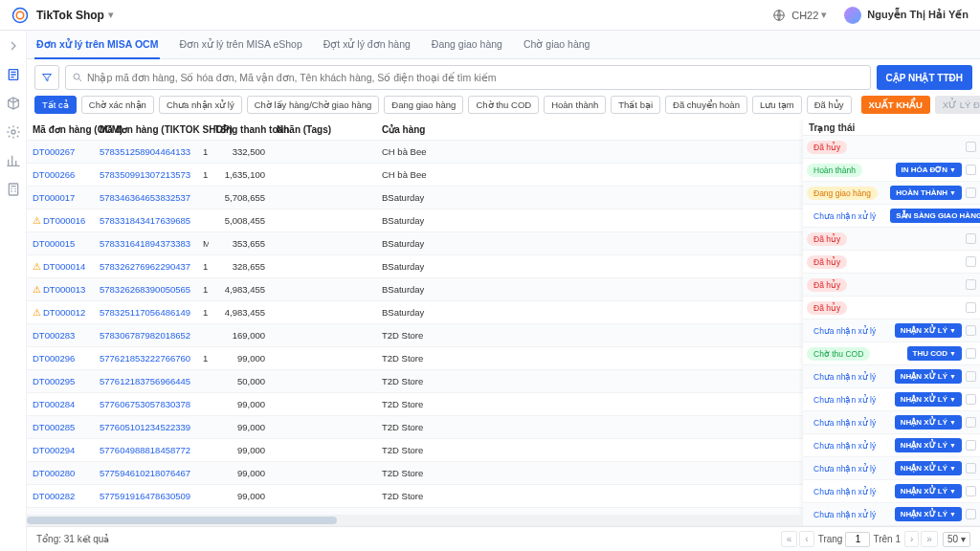 The image size is (980, 551). I want to click on order-tiktok-link: 577594610218076467, so click(145, 473).